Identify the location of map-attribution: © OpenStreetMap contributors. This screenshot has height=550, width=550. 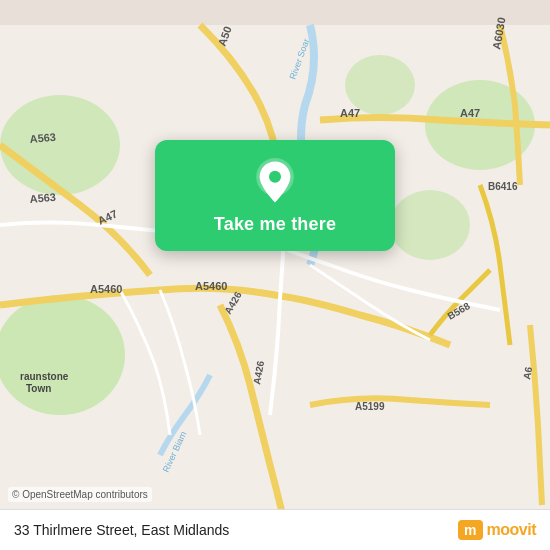
(80, 494).